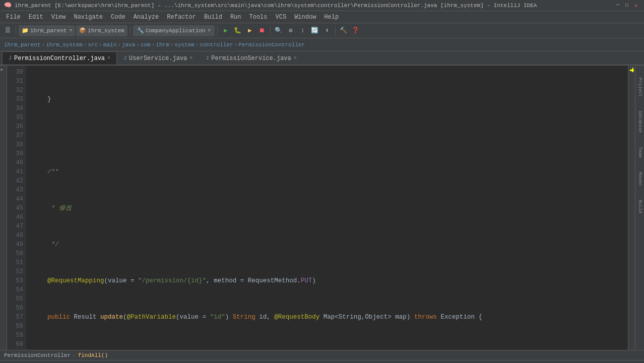  What do you see at coordinates (640, 122) in the screenshot?
I see `side-tab-database: Database` at bounding box center [640, 122].